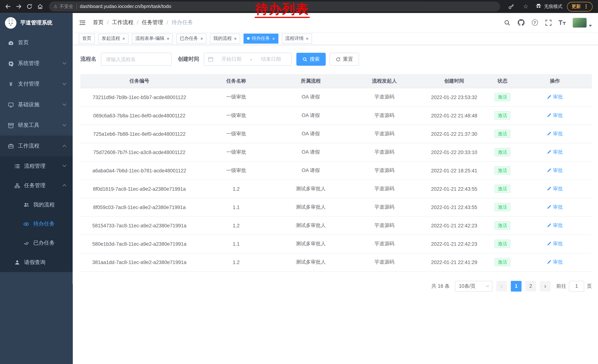 This screenshot has width=598, height=364. Describe the element at coordinates (577, 286) in the screenshot. I see `goto-page-input` at that location.